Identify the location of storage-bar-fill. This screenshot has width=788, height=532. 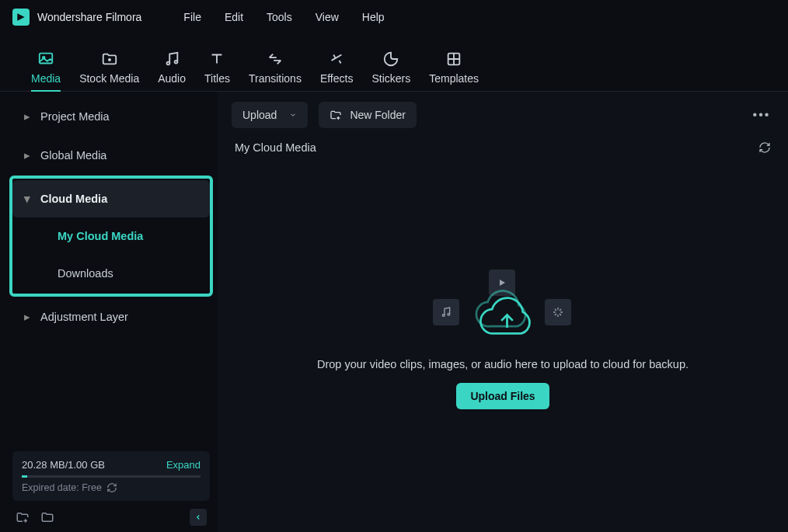
(25, 477).